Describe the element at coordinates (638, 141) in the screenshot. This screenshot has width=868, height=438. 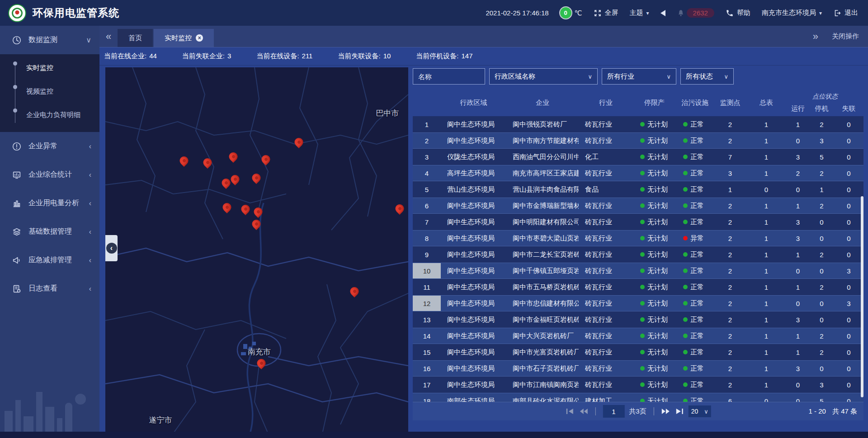
I see `table-row-2: 2阆中生态环境局阆中市南方节能建材有砖瓦行业无计划正常21030` at that location.